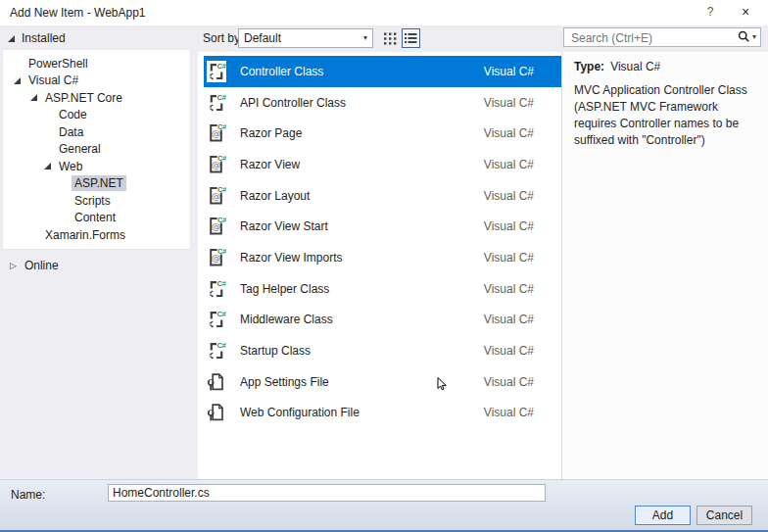 The width and height of the screenshot is (768, 532). I want to click on help-button: ?, so click(710, 12).